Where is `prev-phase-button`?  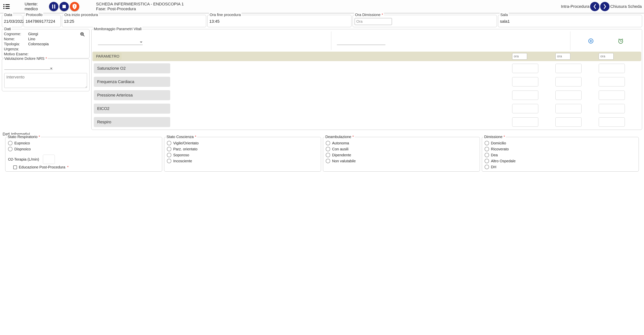 prev-phase-button is located at coordinates (595, 6).